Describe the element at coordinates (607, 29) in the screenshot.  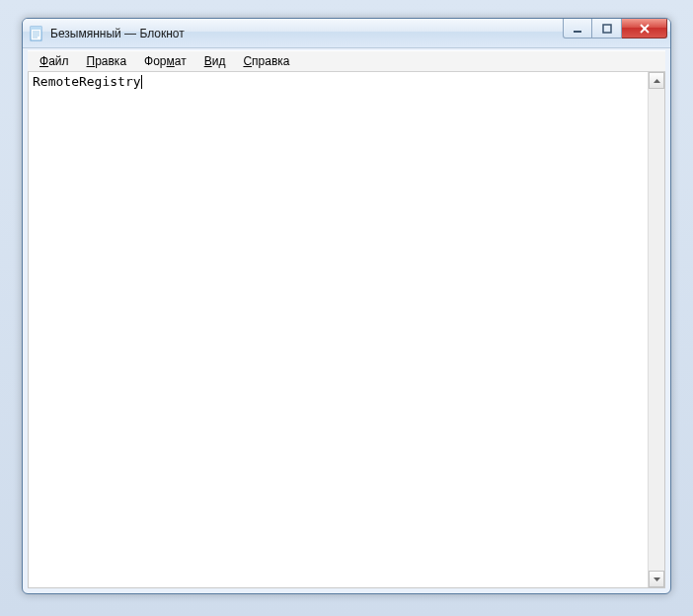
I see `maximize-button` at that location.